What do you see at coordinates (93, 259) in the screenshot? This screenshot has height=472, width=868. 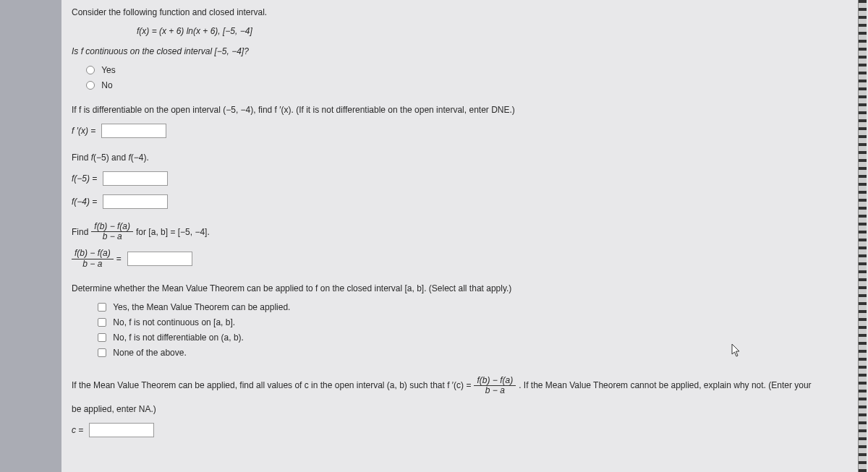 I see `q4-ans-frac: f(b) − f(a) b − a` at bounding box center [93, 259].